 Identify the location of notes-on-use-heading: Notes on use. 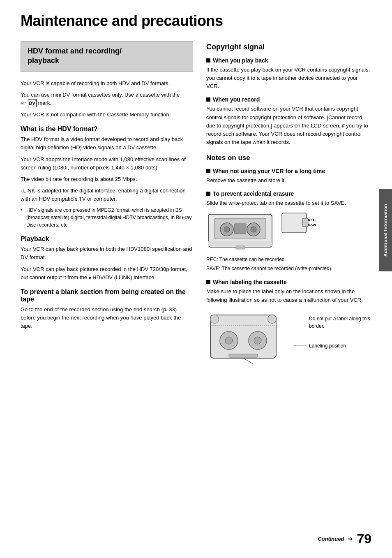
(289, 158).